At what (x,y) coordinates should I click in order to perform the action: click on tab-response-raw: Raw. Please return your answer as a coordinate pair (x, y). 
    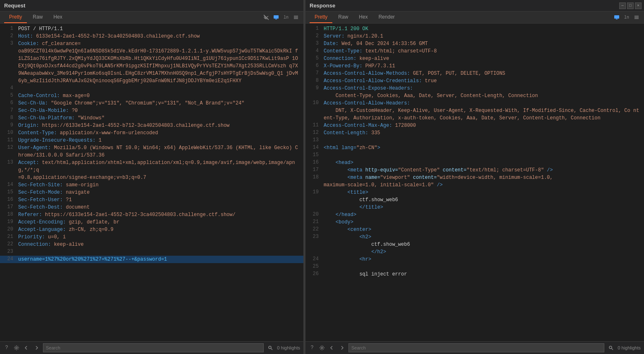
    Looking at the image, I should click on (343, 17).